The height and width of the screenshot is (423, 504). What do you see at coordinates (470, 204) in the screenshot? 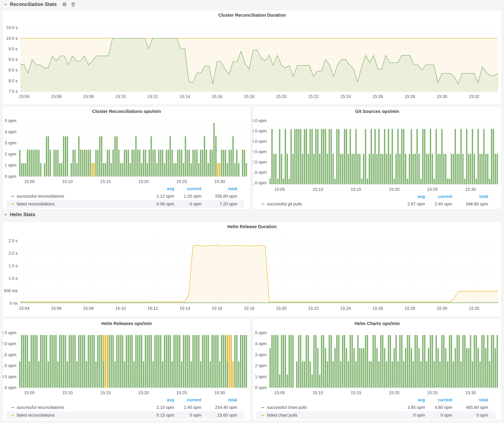
I see `legend-value-total: 346.80 opm` at bounding box center [470, 204].